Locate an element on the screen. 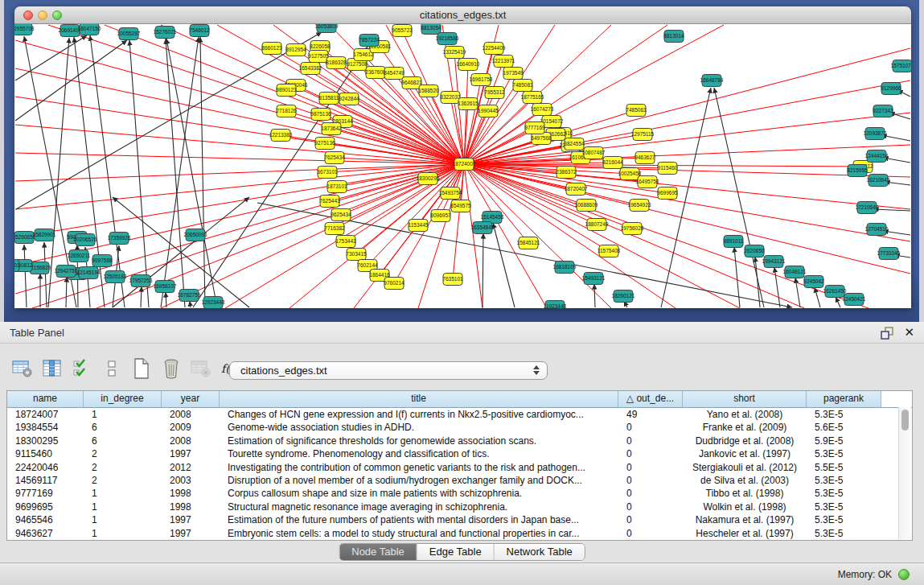 The image size is (924, 585). graph-node: 16495758 is located at coordinates (648, 182).